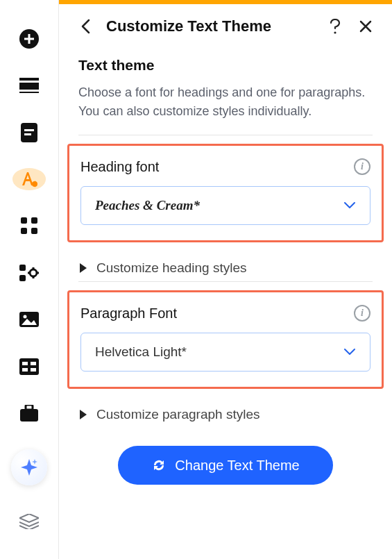 The image size is (392, 559). What do you see at coordinates (225, 193) in the screenshot?
I see `heading-font-group: Heading font i Peaches & Cream*` at bounding box center [225, 193].